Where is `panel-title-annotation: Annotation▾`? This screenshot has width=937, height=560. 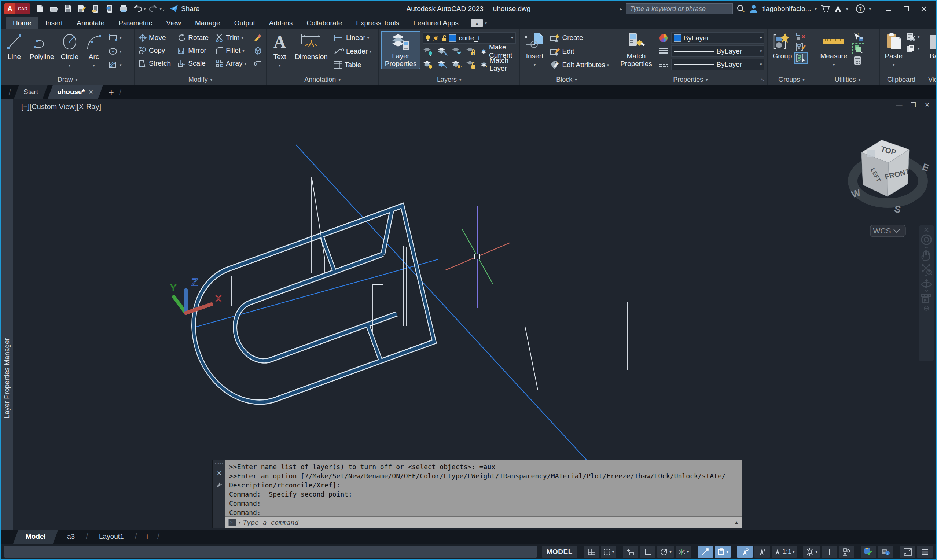 panel-title-annotation: Annotation▾ is located at coordinates (322, 80).